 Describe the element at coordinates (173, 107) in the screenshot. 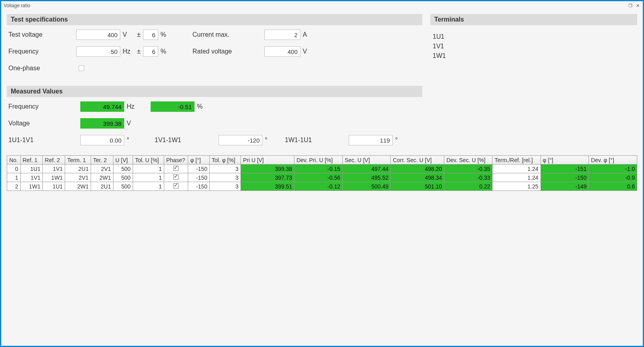

I see `meas-frequency-dev: -0.51` at that location.